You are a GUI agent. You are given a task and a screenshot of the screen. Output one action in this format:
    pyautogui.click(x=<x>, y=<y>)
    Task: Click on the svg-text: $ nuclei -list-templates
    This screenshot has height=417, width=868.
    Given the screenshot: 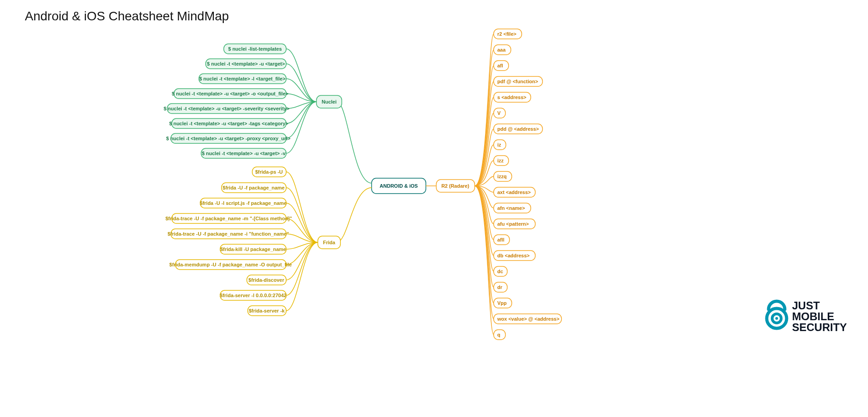 What is the action you would take?
    pyautogui.click(x=255, y=49)
    